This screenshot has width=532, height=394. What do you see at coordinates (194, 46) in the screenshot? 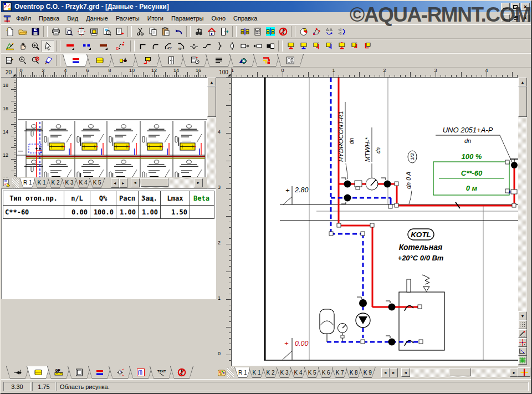
I see `crossover-button` at bounding box center [194, 46].